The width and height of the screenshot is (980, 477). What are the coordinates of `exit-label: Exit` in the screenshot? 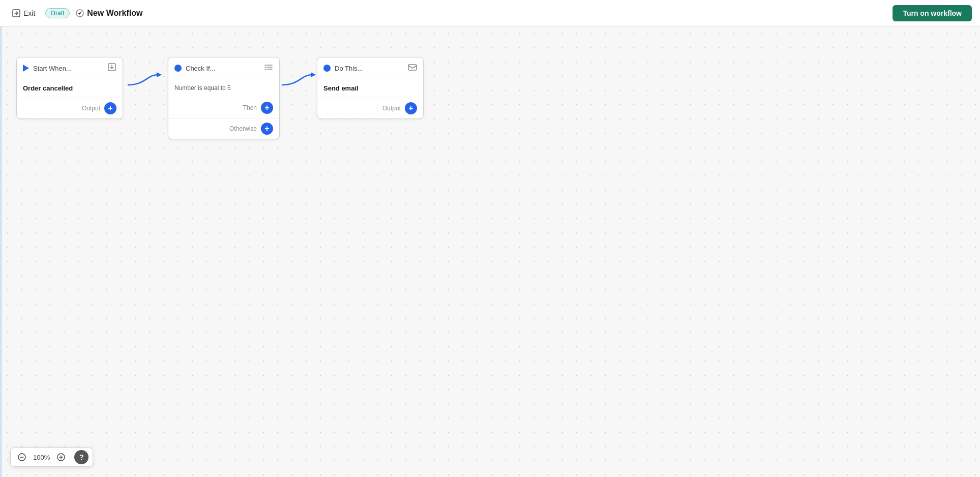 It's located at (29, 13).